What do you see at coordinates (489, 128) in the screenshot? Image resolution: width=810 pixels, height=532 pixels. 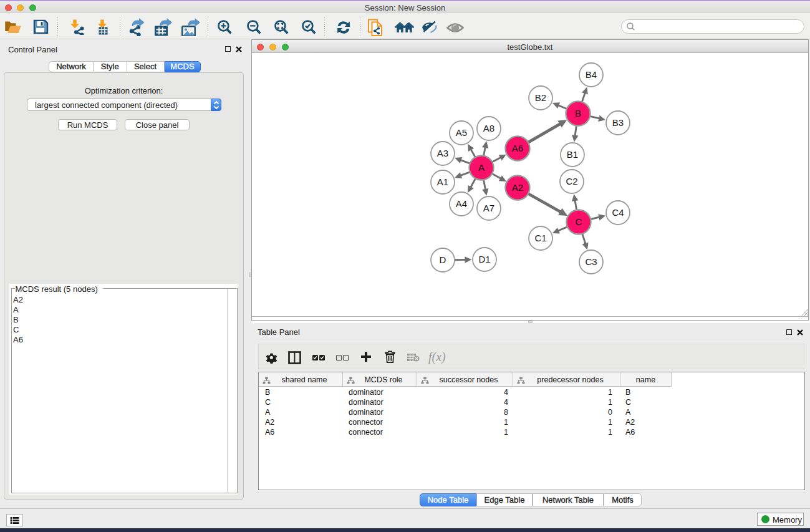 I see `svg-text: A8` at bounding box center [489, 128].